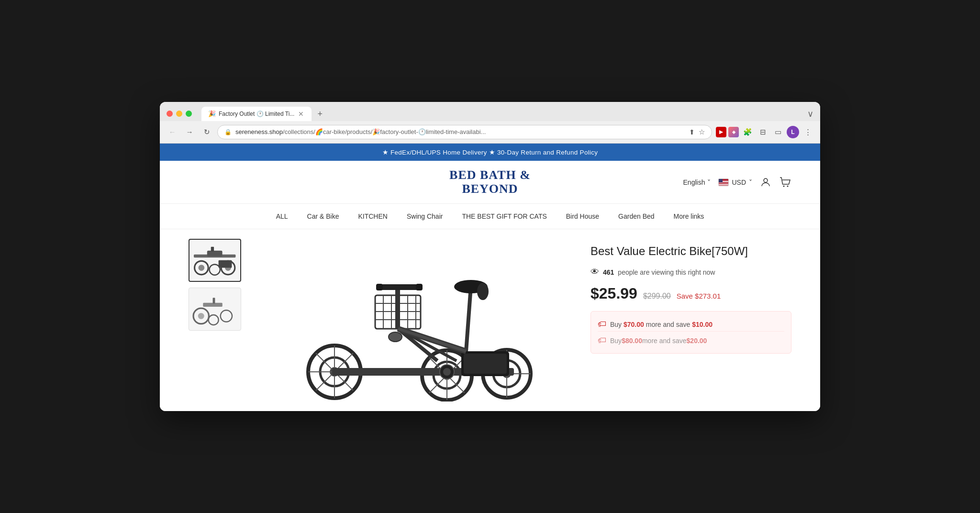 This screenshot has height=513, width=980. Describe the element at coordinates (739, 182) in the screenshot. I see `currency-label: USD` at that location.